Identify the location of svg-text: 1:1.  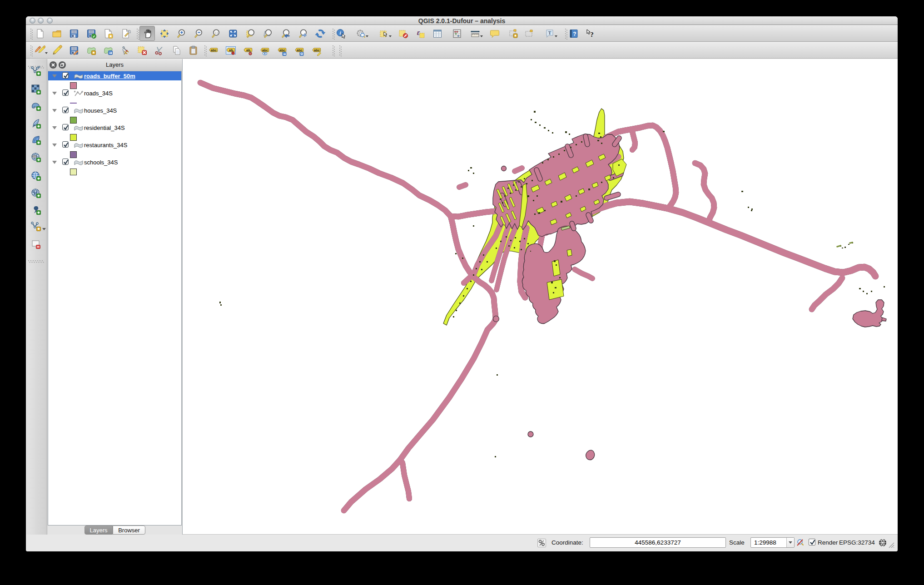
(216, 33).